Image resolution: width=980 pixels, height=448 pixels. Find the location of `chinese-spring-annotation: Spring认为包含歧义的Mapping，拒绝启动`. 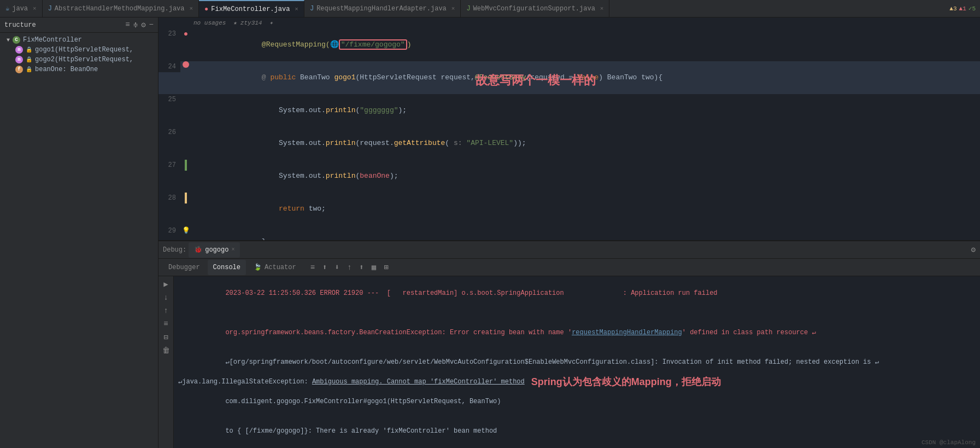

chinese-spring-annotation: Spring认为包含歧义的Mapping，拒绝启动 is located at coordinates (626, 382).